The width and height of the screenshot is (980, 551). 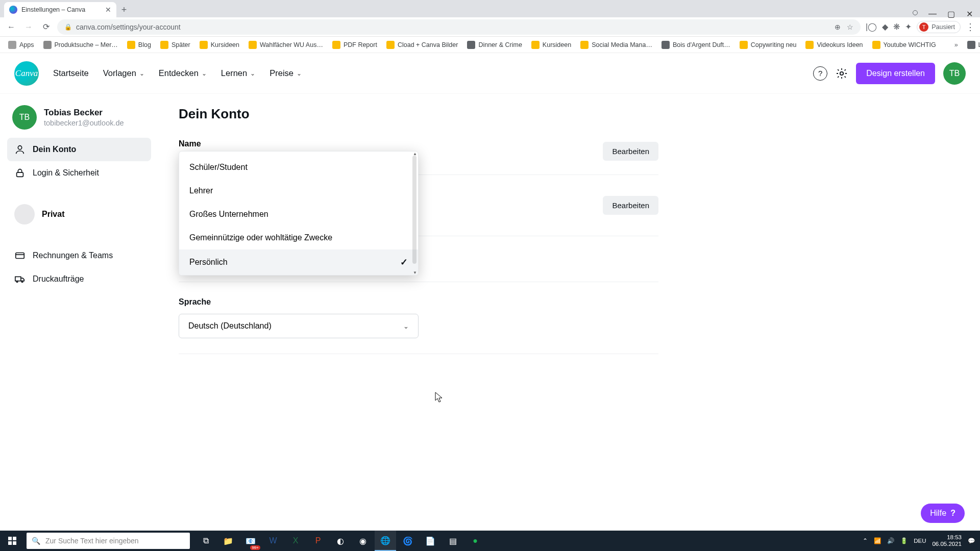 I want to click on powerpoint-icon: P, so click(x=318, y=541).